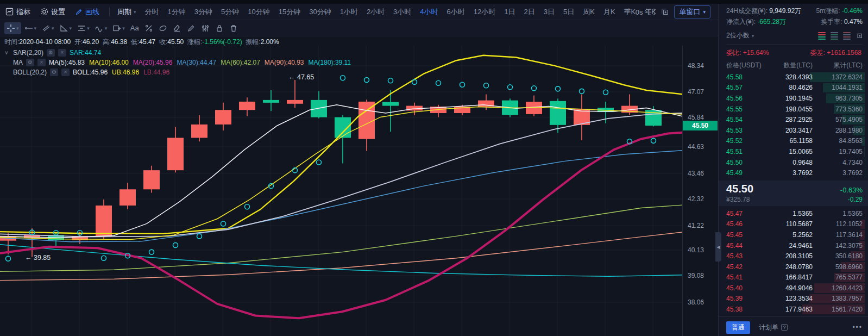  Describe the element at coordinates (127, 12) in the screenshot. I see `period-dropdown: 周期 ▾` at that location.